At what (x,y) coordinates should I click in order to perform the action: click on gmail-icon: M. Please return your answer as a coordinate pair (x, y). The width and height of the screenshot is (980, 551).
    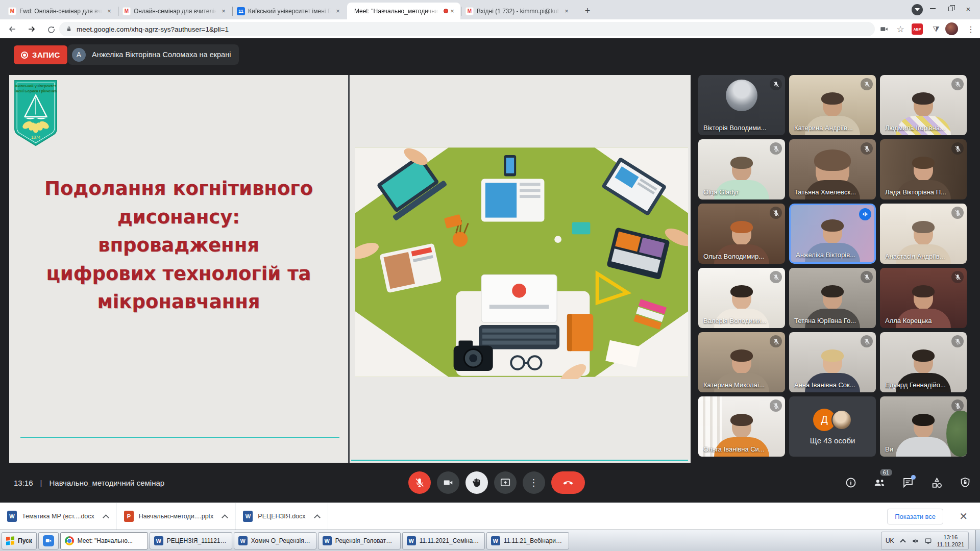
    Looking at the image, I should click on (127, 11).